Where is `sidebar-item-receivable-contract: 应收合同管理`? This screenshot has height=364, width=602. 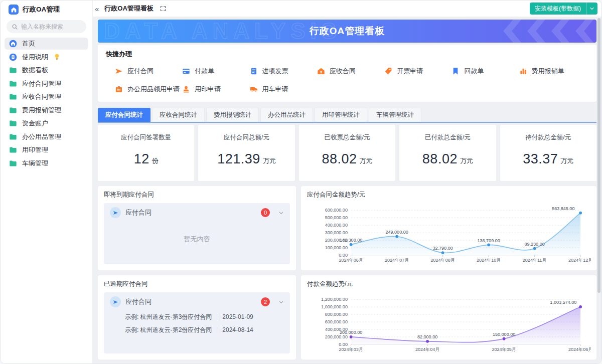 sidebar-item-receivable-contract: 应收合同管理 is located at coordinates (46, 97).